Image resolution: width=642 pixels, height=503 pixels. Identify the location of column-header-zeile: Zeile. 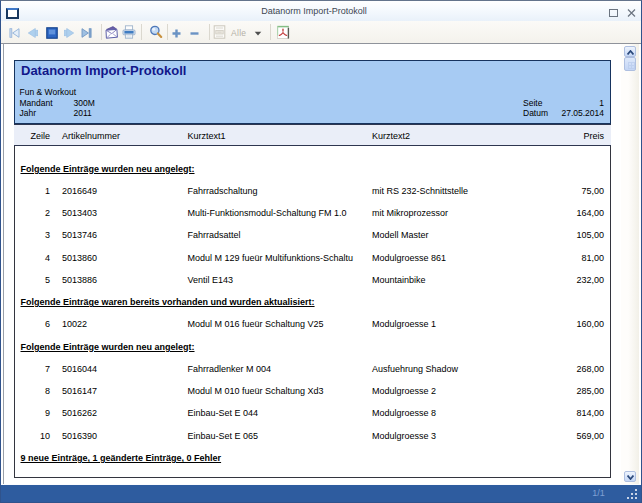
(32, 136).